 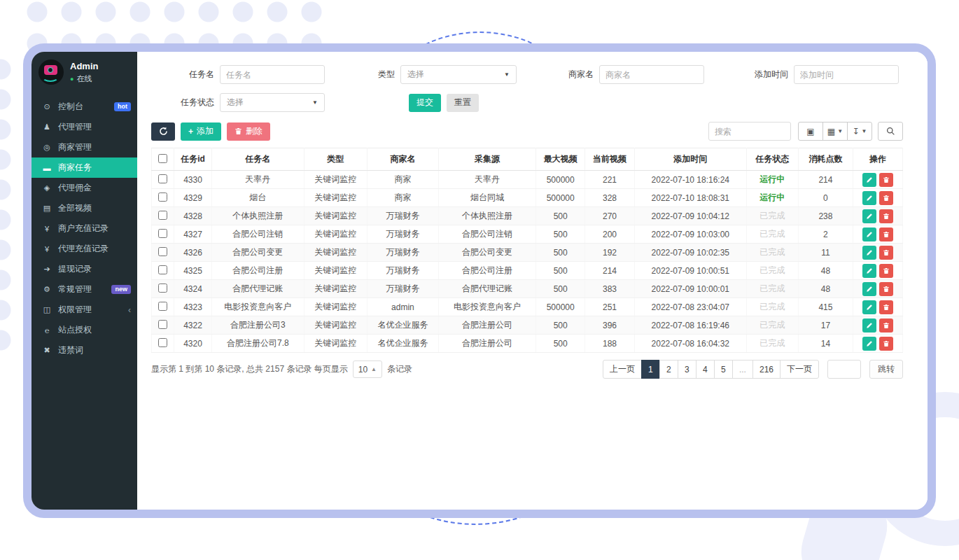 What do you see at coordinates (248, 132) in the screenshot?
I see `delete-button: 删除` at bounding box center [248, 132].